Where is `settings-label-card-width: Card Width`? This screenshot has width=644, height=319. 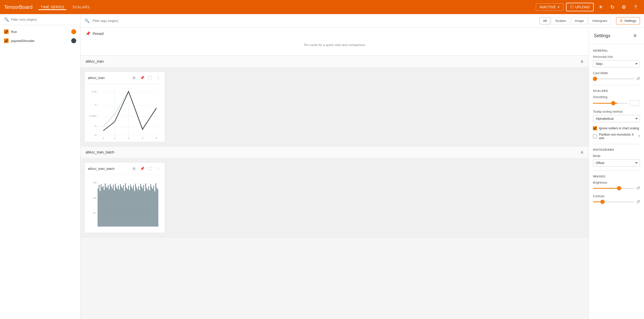 settings-label-card-width: Card Width is located at coordinates (616, 73).